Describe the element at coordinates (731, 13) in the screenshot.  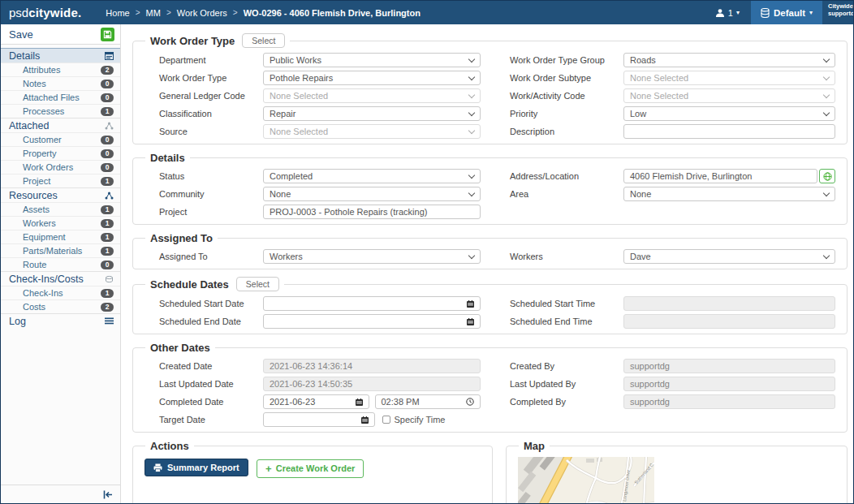
I see `user-count: 1` at that location.